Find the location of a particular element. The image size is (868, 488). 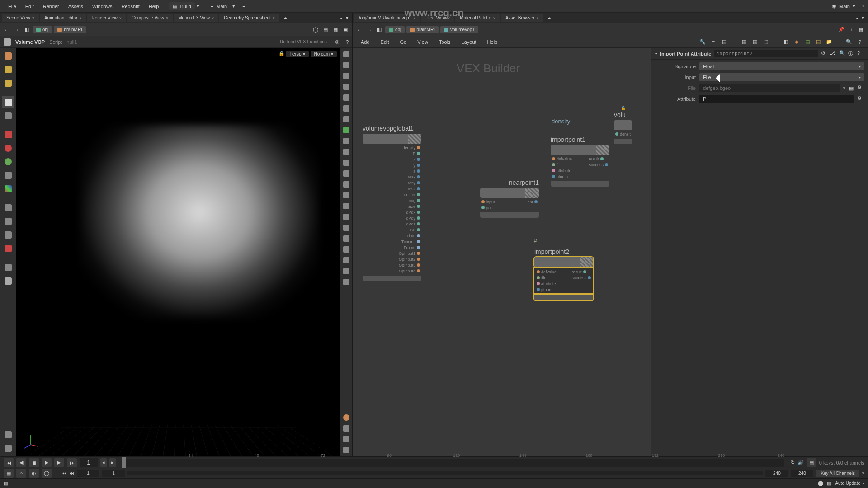

range-opt-4: ◯ is located at coordinates (47, 473).